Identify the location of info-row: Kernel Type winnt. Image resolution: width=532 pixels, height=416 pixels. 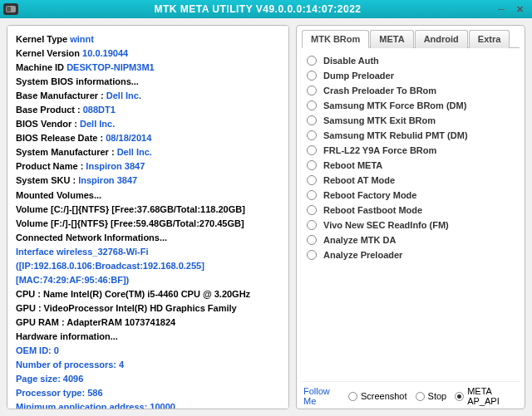
(148, 40).